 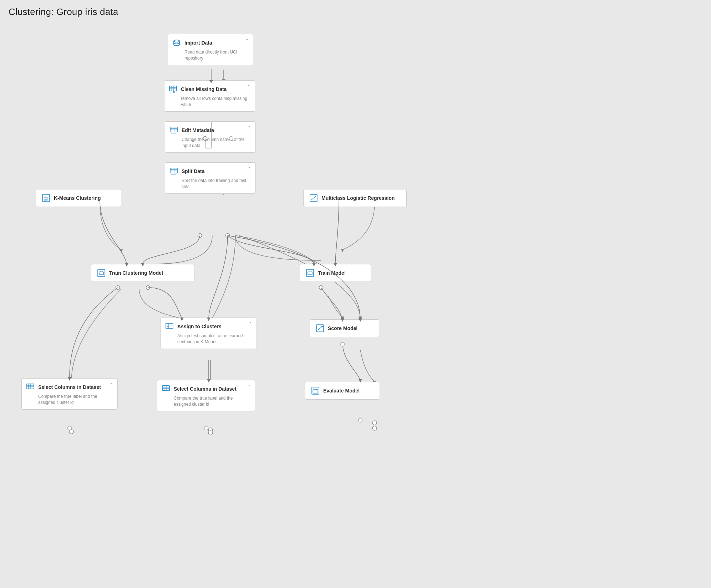 What do you see at coordinates (111, 385) in the screenshot?
I see `select-cols-left-chevron: ⌃` at bounding box center [111, 385].